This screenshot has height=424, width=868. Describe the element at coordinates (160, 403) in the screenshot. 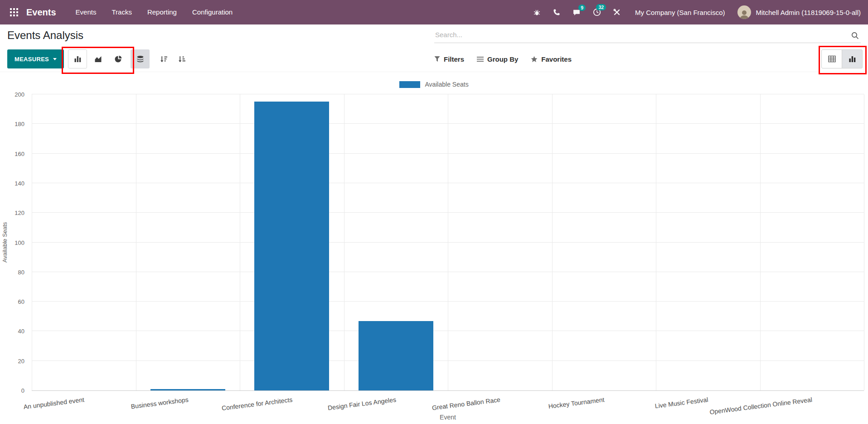

I see `x-axis-tick-label: Business workshops` at that location.